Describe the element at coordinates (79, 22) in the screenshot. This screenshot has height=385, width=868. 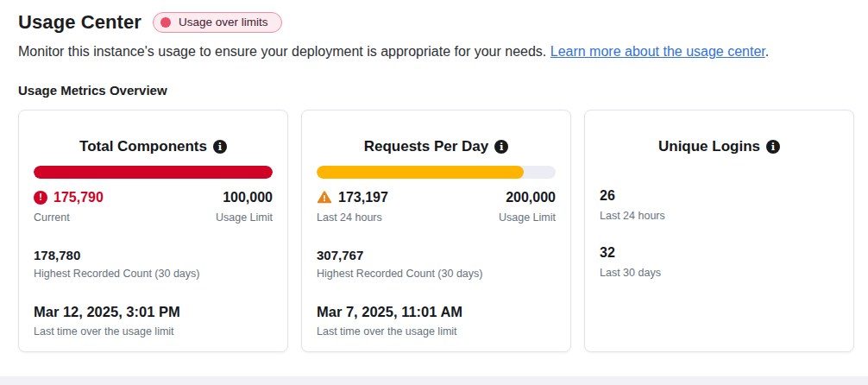
I see `page-title: Usage Center` at that location.